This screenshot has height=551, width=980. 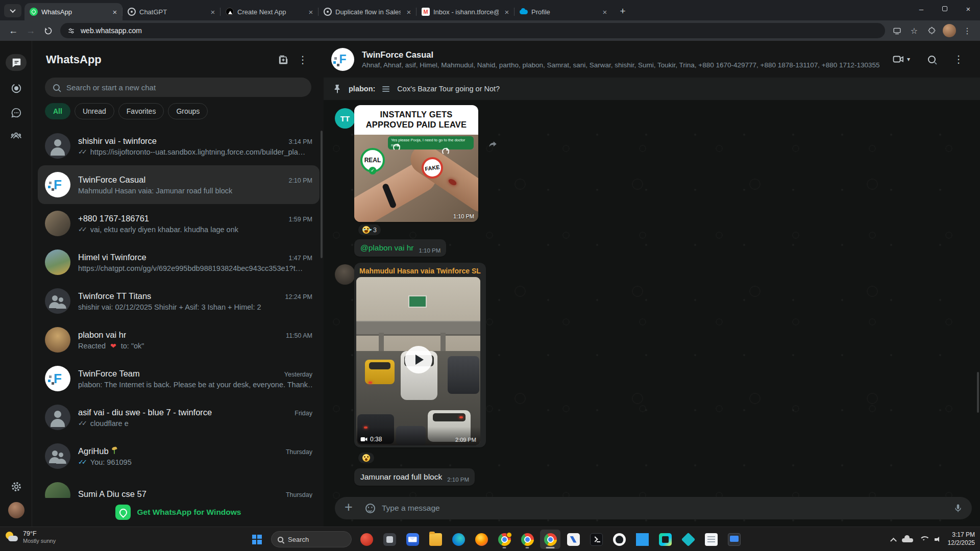 I want to click on wifi-icon, so click(x=924, y=540).